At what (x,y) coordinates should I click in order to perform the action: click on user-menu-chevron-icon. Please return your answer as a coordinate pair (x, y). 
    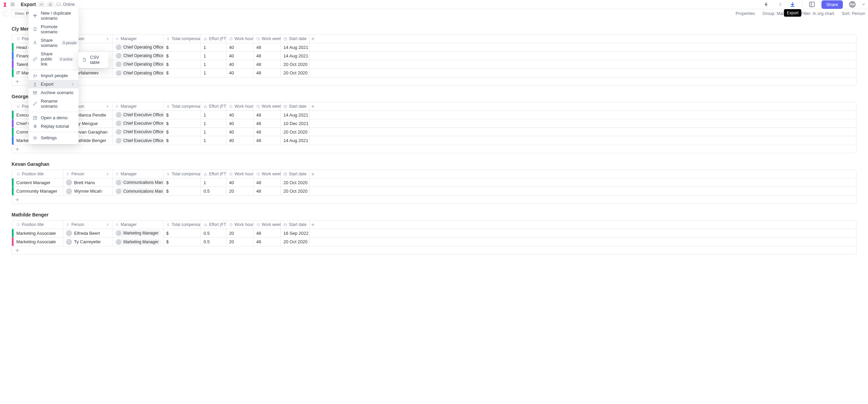
    Looking at the image, I should click on (864, 4).